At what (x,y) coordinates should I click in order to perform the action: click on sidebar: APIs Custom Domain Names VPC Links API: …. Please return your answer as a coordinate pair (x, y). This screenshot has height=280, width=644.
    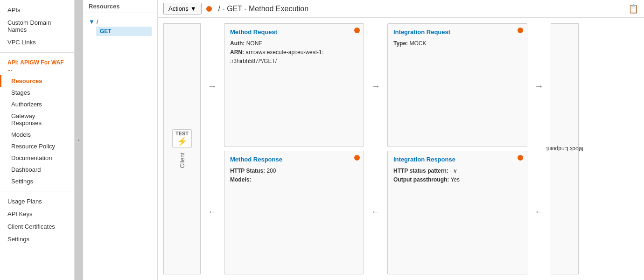
    Looking at the image, I should click on (37, 140).